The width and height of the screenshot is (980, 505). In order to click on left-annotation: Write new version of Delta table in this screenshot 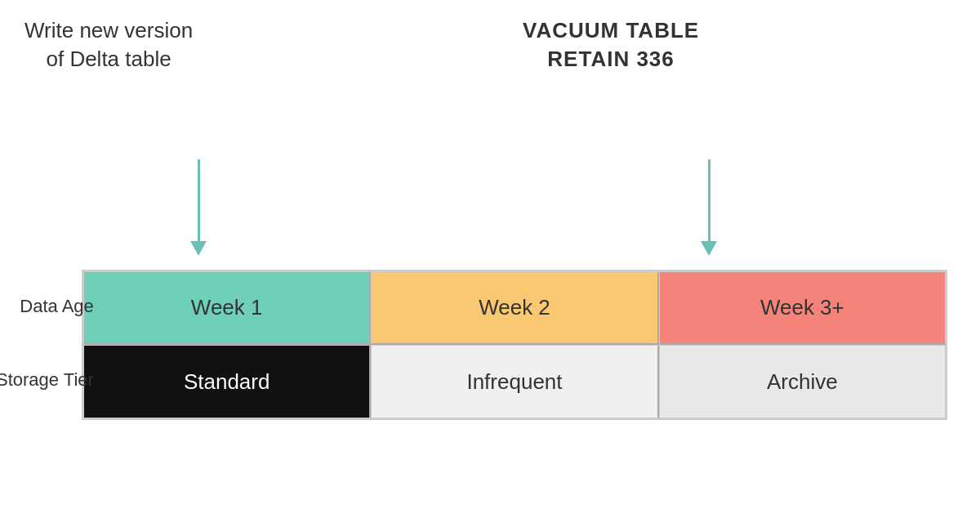, I will do `click(109, 45)`.